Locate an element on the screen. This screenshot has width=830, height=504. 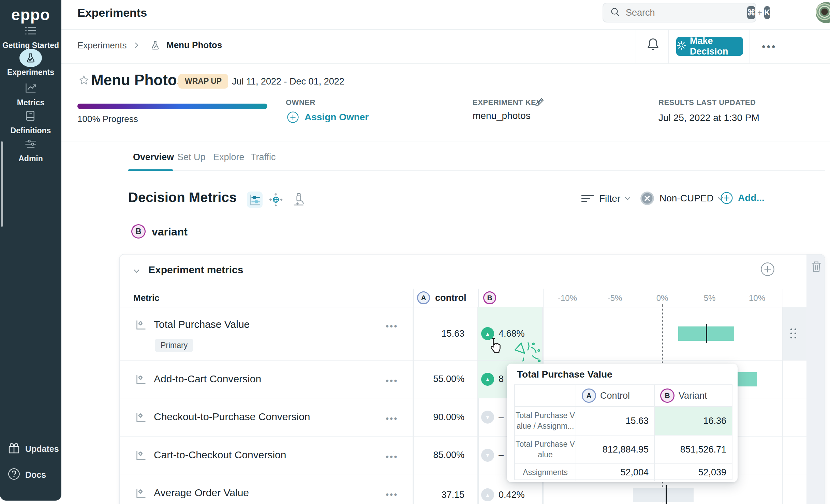
sidebar-item-updates: Updates is located at coordinates (31, 449).